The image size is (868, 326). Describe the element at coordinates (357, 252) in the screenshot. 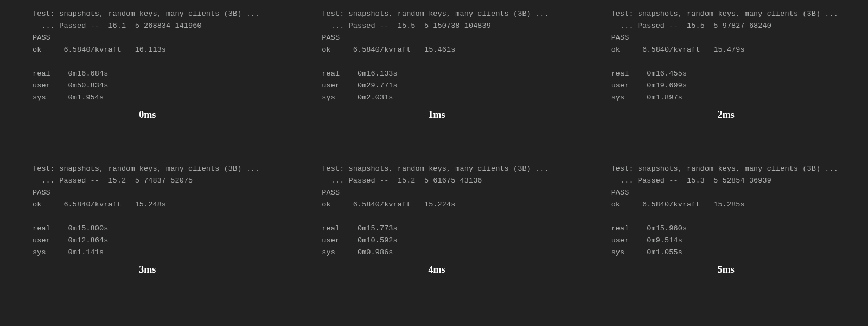

I see `line-sys: sys 0m0.986s` at that location.